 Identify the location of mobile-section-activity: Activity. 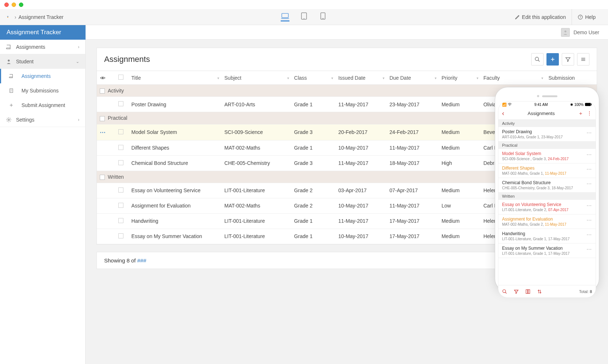
(547, 123).